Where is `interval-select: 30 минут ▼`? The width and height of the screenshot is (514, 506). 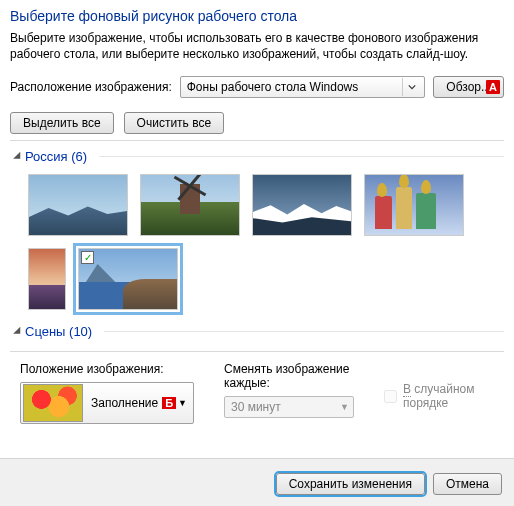 interval-select: 30 минут ▼ is located at coordinates (289, 407).